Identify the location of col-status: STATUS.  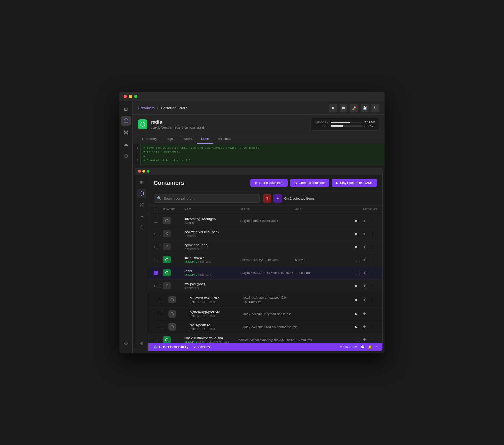
(174, 210).